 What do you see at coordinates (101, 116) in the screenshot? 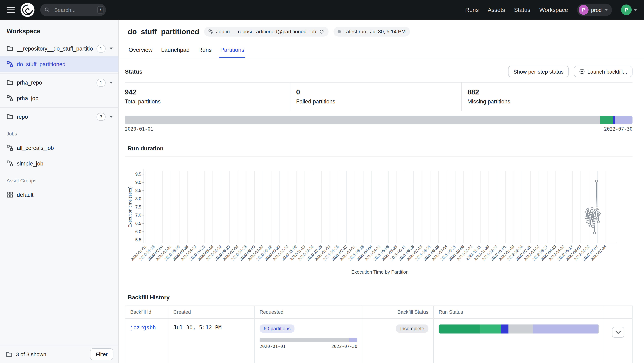
I see `count-badge: 3` at bounding box center [101, 116].